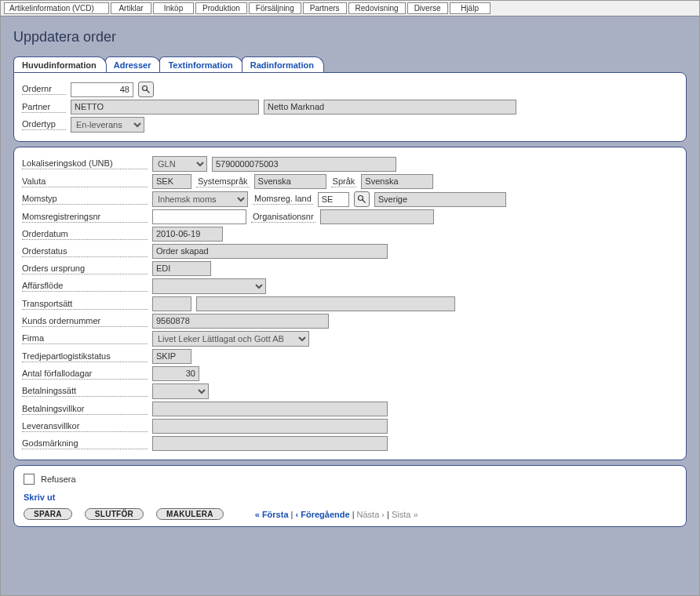  I want to click on sprak-label: Språk, so click(344, 182).